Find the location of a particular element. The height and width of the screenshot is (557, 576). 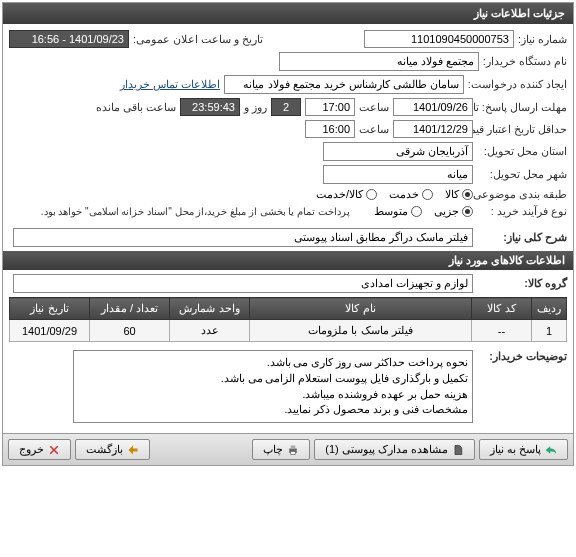

category-label: طبقه بندی موضوعی: is located at coordinates (522, 194).